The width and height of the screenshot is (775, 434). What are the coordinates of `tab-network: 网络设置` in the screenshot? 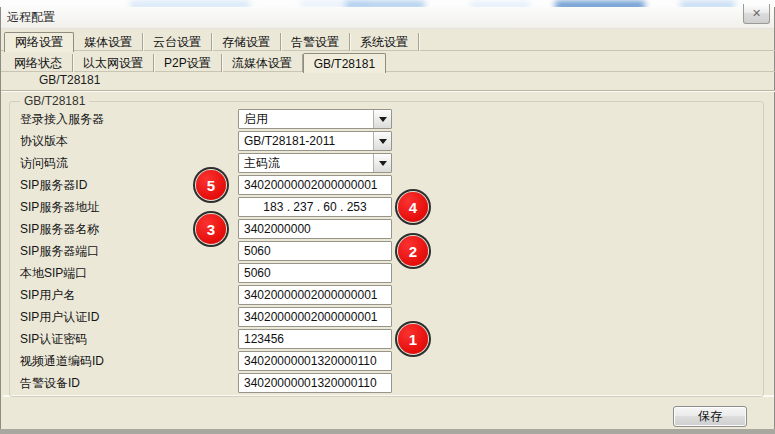 It's located at (39, 42).